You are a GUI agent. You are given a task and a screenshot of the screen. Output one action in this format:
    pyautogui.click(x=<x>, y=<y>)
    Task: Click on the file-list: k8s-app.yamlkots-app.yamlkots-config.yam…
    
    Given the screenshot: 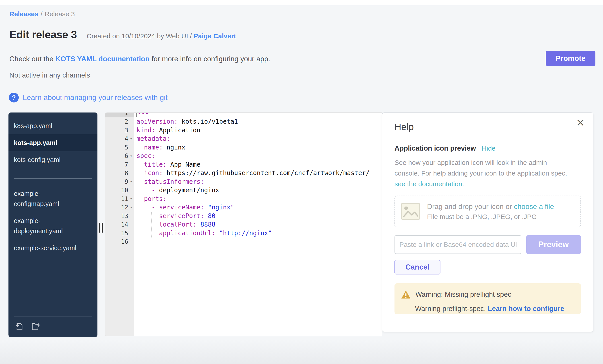 What is the action you would take?
    pyautogui.click(x=53, y=215)
    